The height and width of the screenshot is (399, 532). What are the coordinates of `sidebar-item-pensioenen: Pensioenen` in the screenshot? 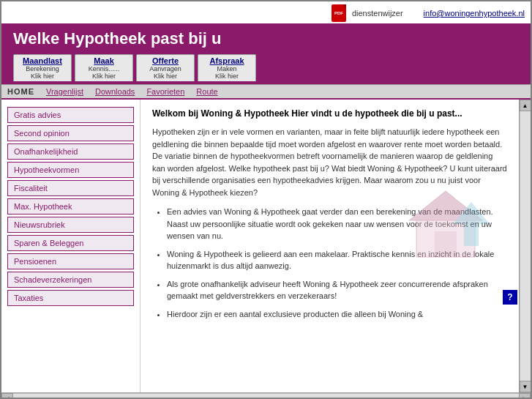 It's located at (70, 261).